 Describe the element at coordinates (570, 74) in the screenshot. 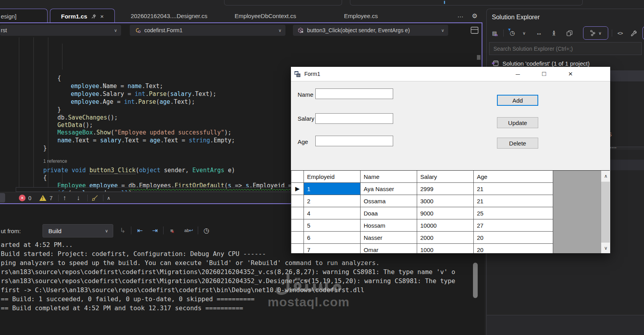

I see `close-button: ×` at that location.